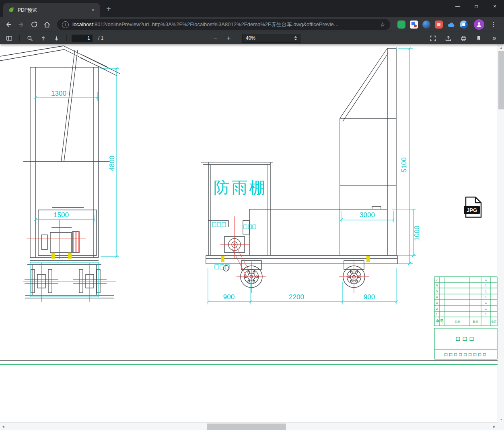 The image size is (504, 434). What do you see at coordinates (501, 419) in the screenshot?
I see `scroll-down-arrow: ▼` at bounding box center [501, 419].